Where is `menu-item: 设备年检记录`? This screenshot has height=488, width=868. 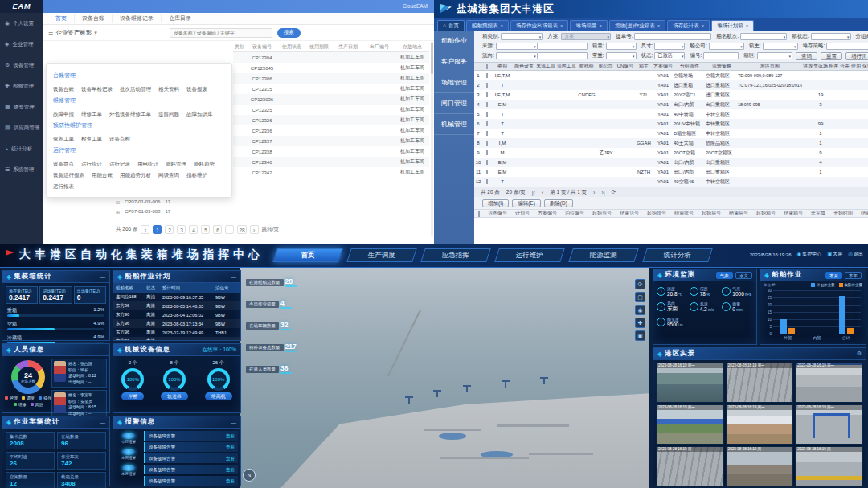
menu-item: 设备年检记录 is located at coordinates (96, 88).